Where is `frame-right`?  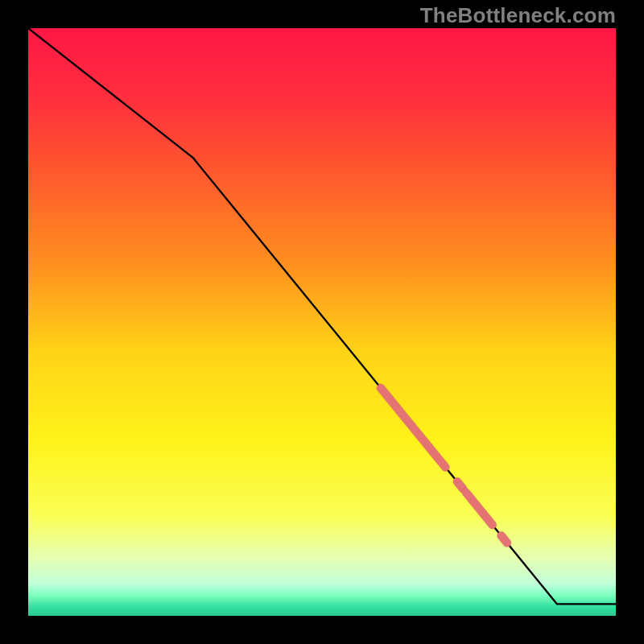 frame-right is located at coordinates (630, 322).